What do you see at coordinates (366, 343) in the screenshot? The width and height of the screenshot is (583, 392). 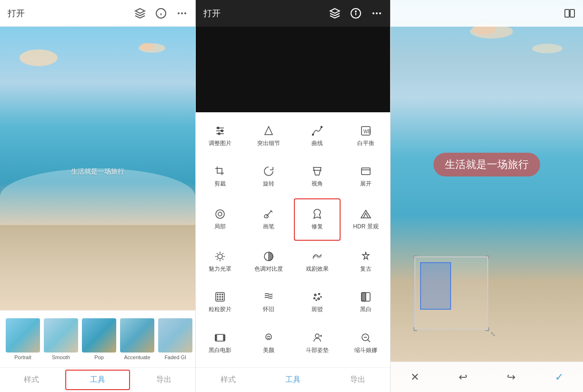 I see `tool-zoom: 缩斗娘娜` at bounding box center [366, 343].